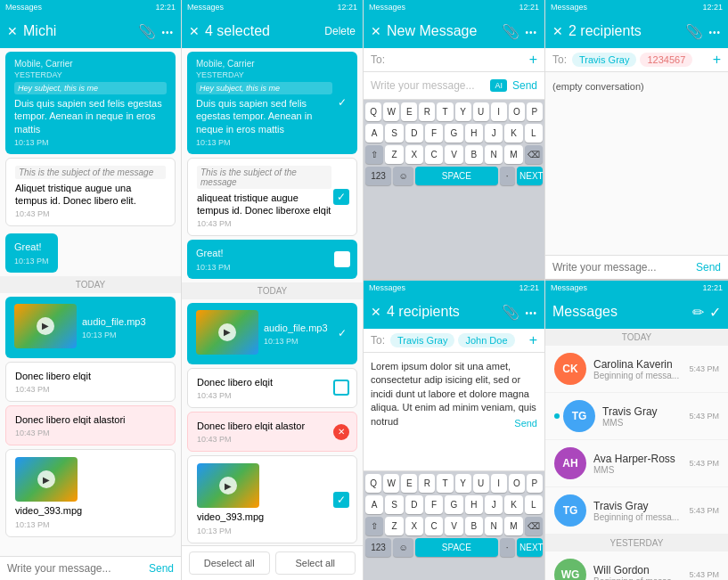 This screenshot has width=728, height=580. I want to click on key-M-b: M, so click(513, 526).